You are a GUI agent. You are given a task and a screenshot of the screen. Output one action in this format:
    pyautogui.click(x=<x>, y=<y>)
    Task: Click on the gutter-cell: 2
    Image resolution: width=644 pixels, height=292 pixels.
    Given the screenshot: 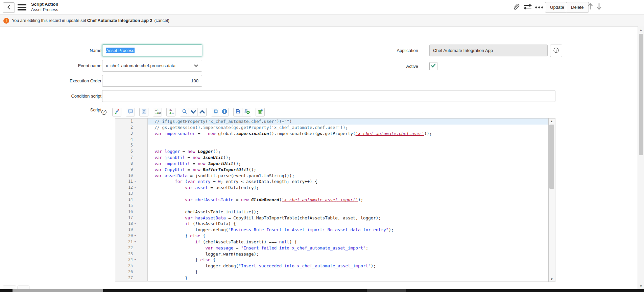 What is the action you would take?
    pyautogui.click(x=132, y=128)
    